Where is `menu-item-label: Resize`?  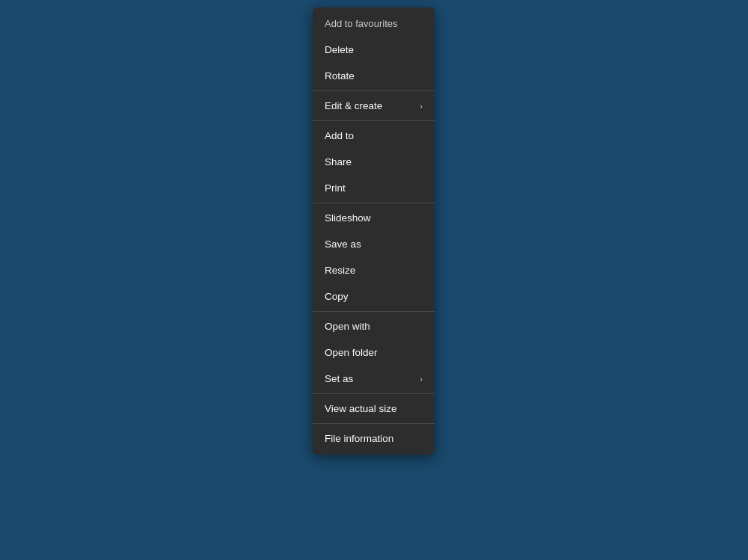
menu-item-label: Resize is located at coordinates (340, 271).